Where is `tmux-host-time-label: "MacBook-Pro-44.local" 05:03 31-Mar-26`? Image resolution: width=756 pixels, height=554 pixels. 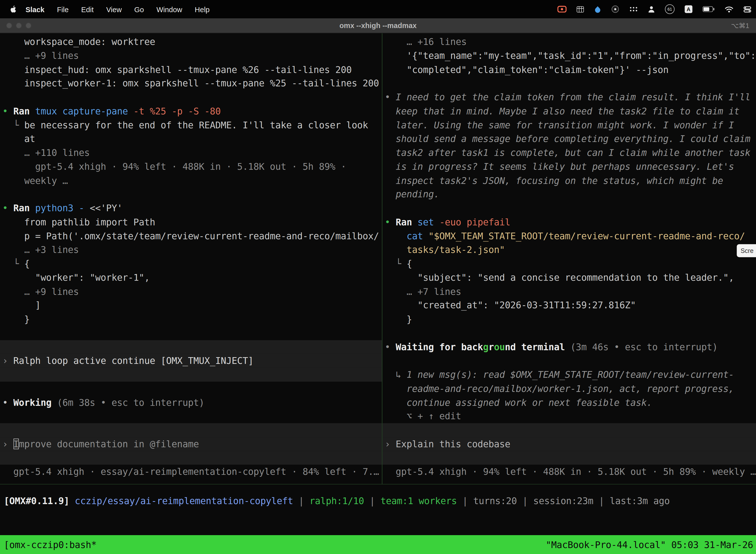 tmux-host-time-label: "MacBook-Pro-44.local" 05:03 31-Mar-26 is located at coordinates (649, 545).